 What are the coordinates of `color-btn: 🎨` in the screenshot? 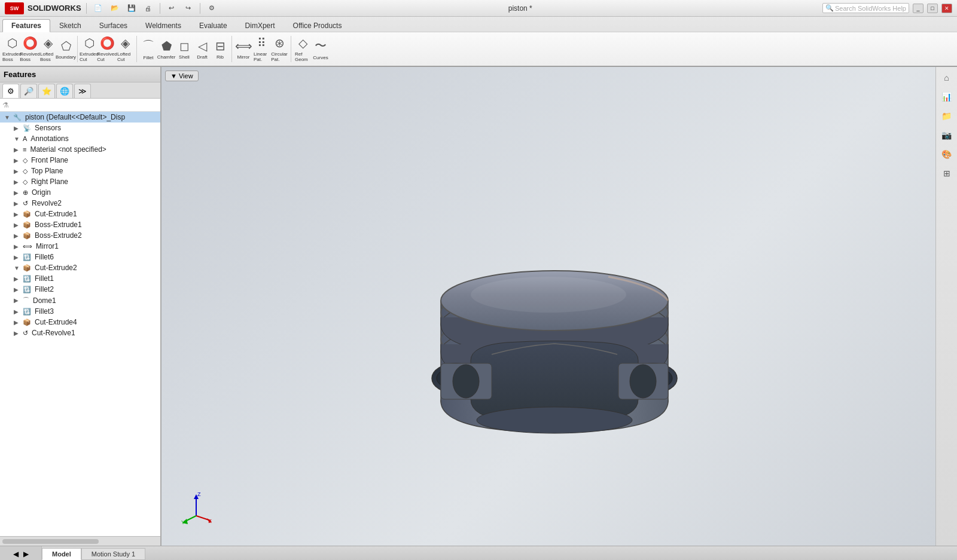 It's located at (947, 154).